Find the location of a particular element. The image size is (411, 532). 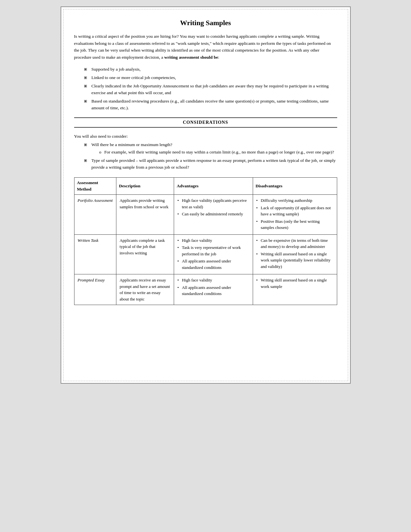

intro-paragraph: Is writing a critical aspect of the posi… is located at coordinates (206, 47).